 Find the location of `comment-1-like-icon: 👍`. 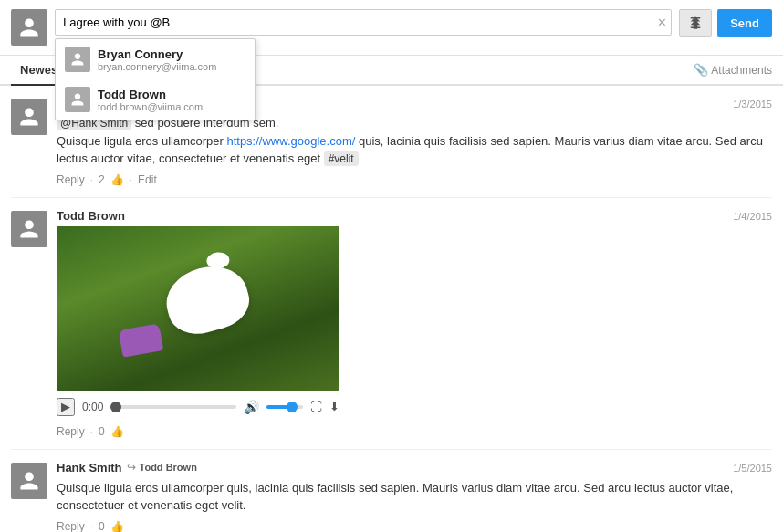

comment-1-like-icon: 👍 is located at coordinates (117, 180).